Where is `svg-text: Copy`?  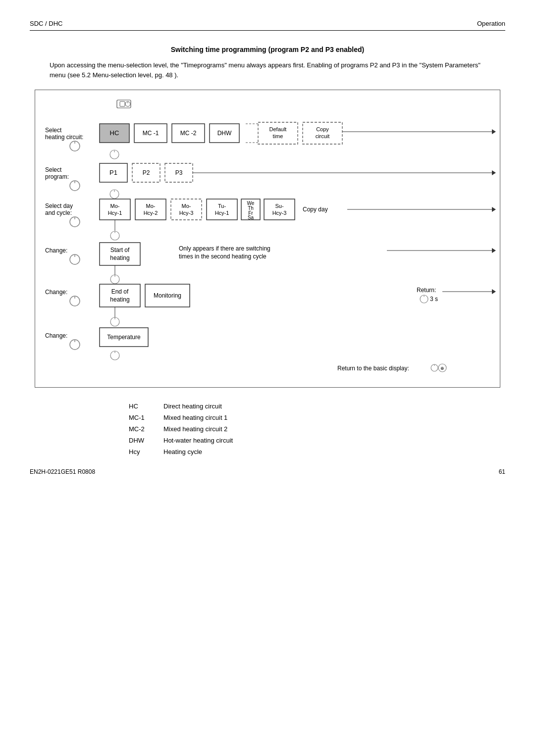
svg-text: Copy is located at coordinates (322, 129).